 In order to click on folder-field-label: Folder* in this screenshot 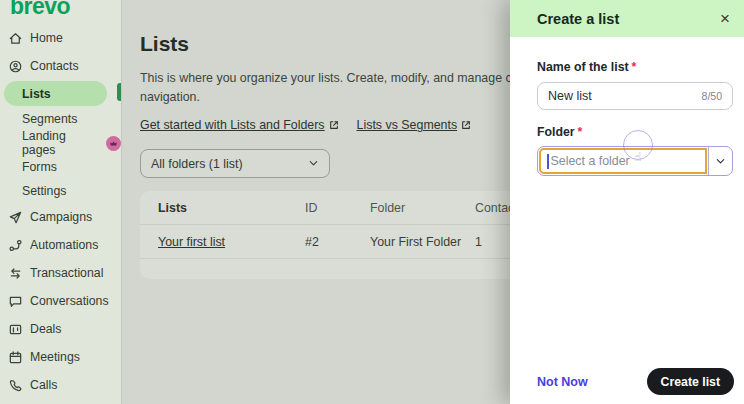, I will do `click(635, 132)`.